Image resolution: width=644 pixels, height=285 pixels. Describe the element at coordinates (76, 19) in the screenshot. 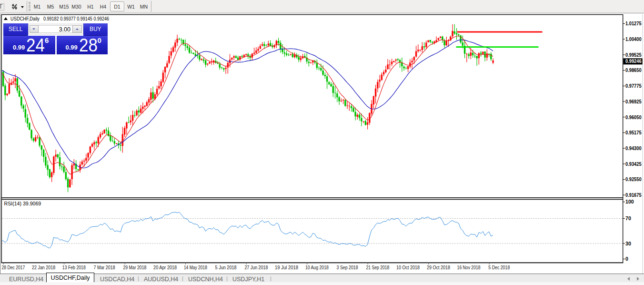

I see `svg-text:0.99182 0.99377 0.99145 0.9924: 0.99182 0.99377 0.99145 0.99246` at that location.